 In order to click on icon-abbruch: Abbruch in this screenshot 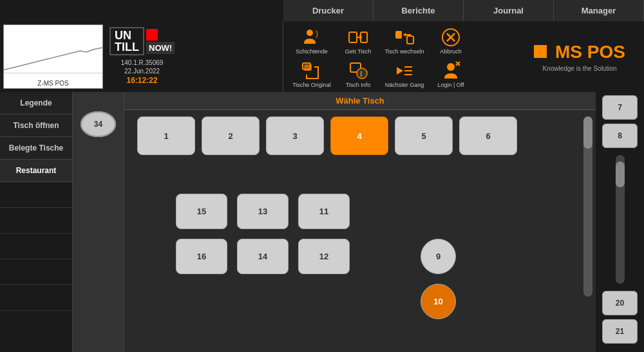, I will do `click(451, 41)`.